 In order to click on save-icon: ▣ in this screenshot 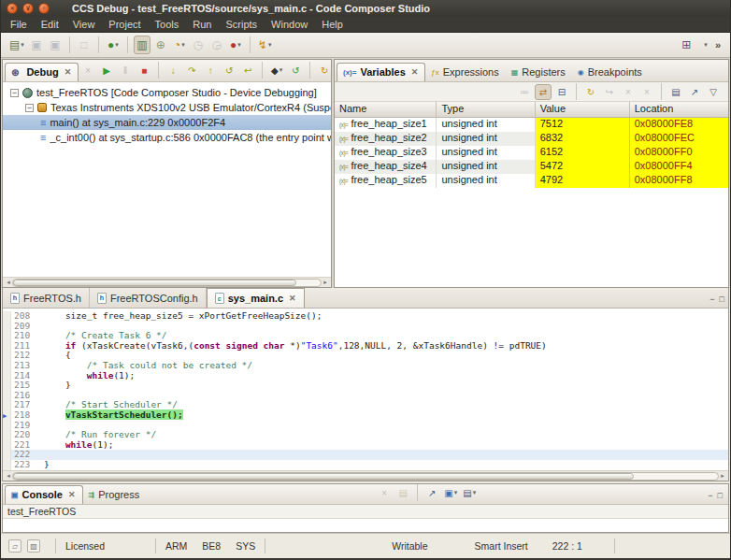, I will do `click(36, 45)`.